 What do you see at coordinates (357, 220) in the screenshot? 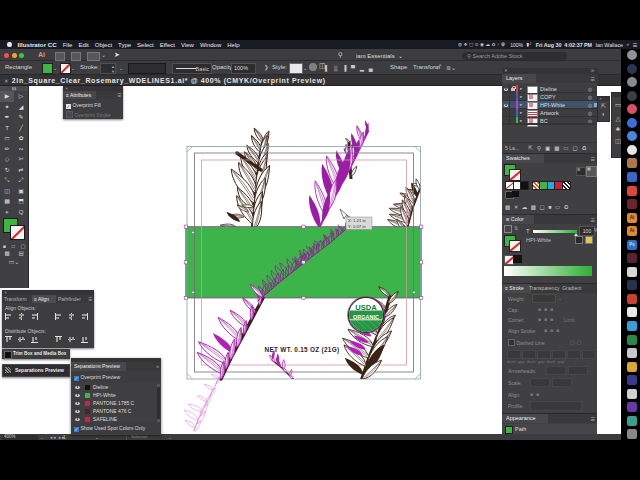
I see `svg-text: X: 1.21 in` at bounding box center [357, 220].